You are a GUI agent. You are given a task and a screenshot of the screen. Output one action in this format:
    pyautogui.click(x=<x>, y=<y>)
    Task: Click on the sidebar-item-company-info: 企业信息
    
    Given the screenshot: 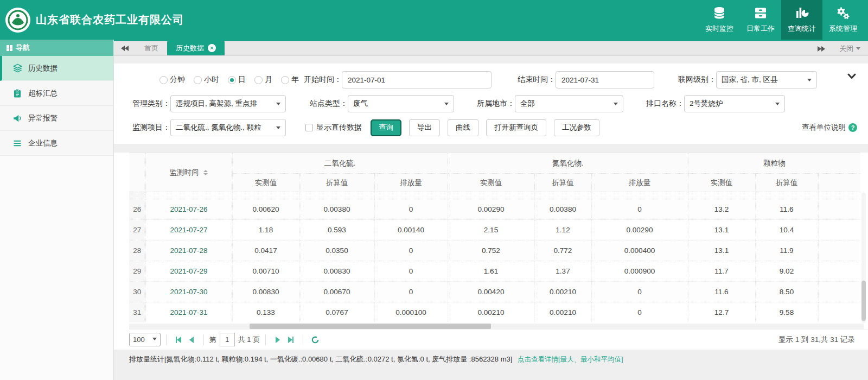 What is the action you would take?
    pyautogui.click(x=56, y=143)
    